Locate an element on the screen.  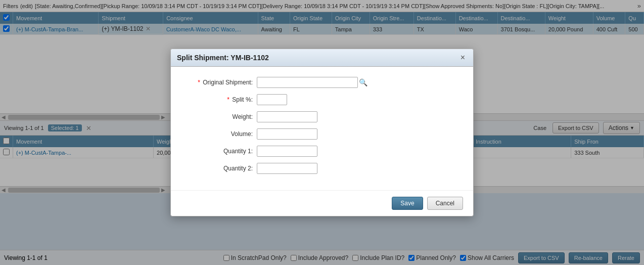
modal-cancel-button: Cancel is located at coordinates (445, 203).